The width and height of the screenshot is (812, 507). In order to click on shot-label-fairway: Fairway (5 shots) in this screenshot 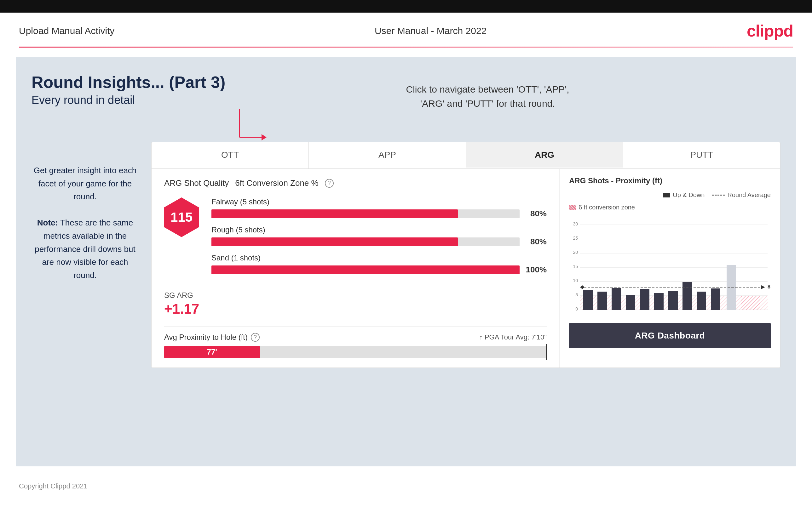, I will do `click(379, 202)`.